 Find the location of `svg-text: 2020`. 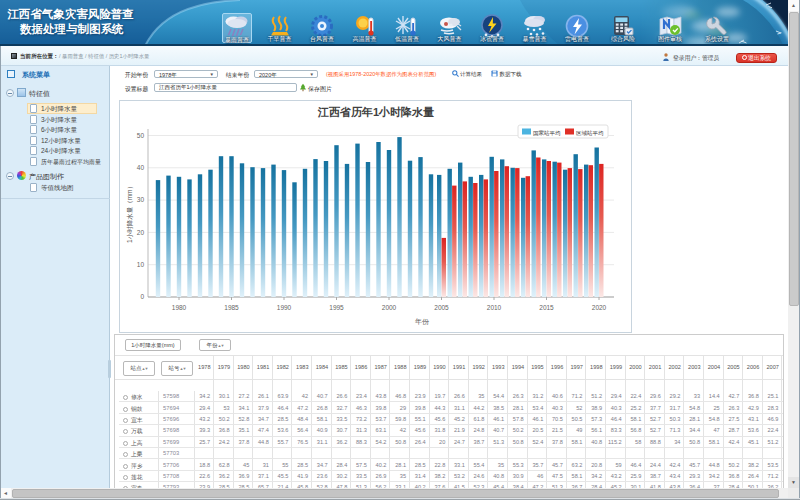

svg-text: 2020 is located at coordinates (600, 308).